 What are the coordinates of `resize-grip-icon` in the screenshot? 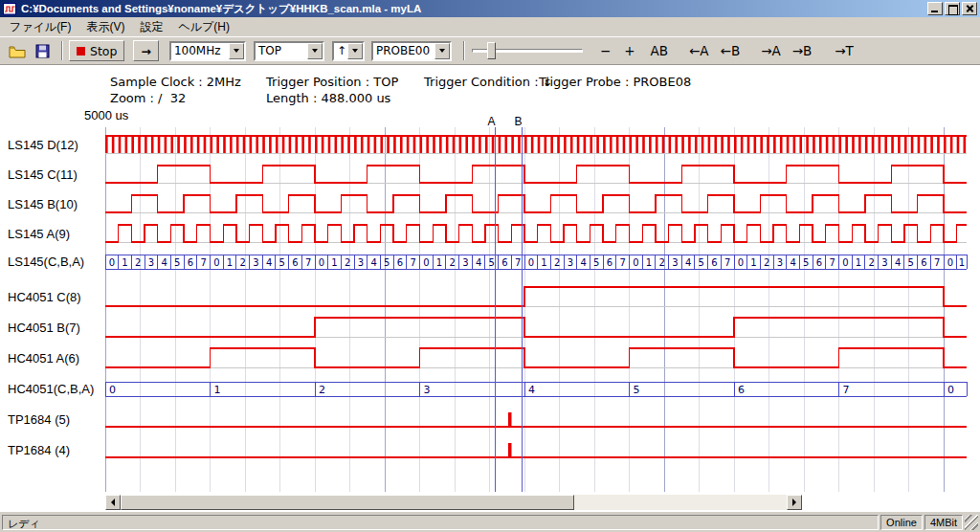 It's located at (971, 522).